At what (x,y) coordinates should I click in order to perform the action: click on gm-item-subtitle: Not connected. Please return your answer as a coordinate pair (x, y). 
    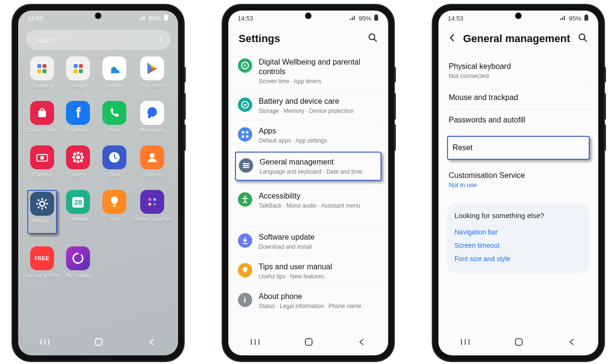
    Looking at the image, I should click on (518, 76).